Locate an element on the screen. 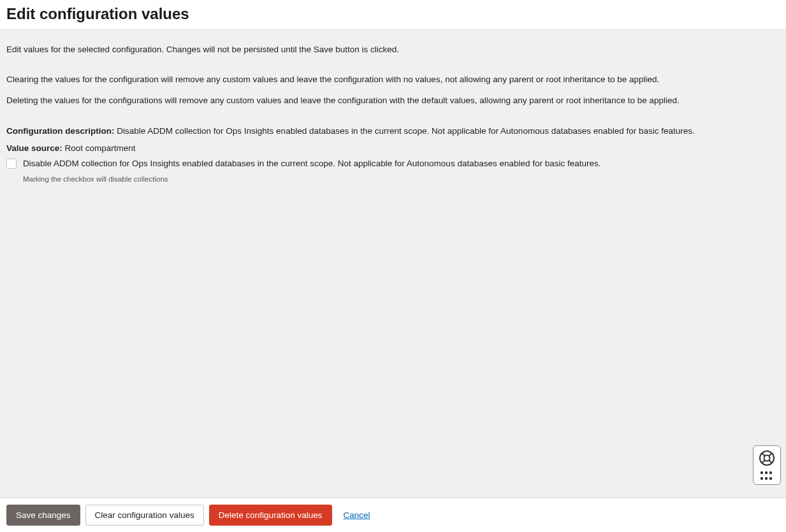 This screenshot has width=786, height=532. config-description-value: Disable ADDM collection for Ops Insights… is located at coordinates (405, 131).